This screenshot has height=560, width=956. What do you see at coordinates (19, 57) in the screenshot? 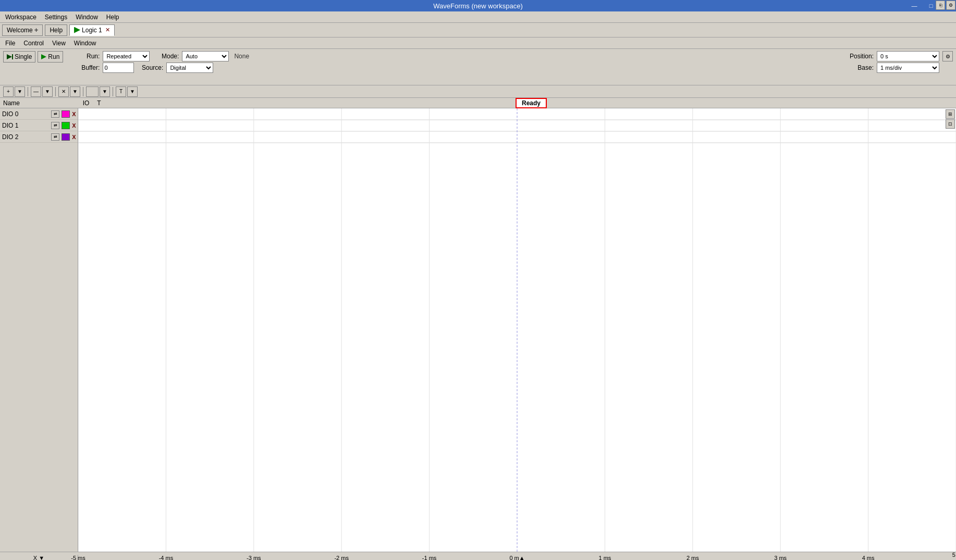
I see `single-button: Single` at bounding box center [19, 57].